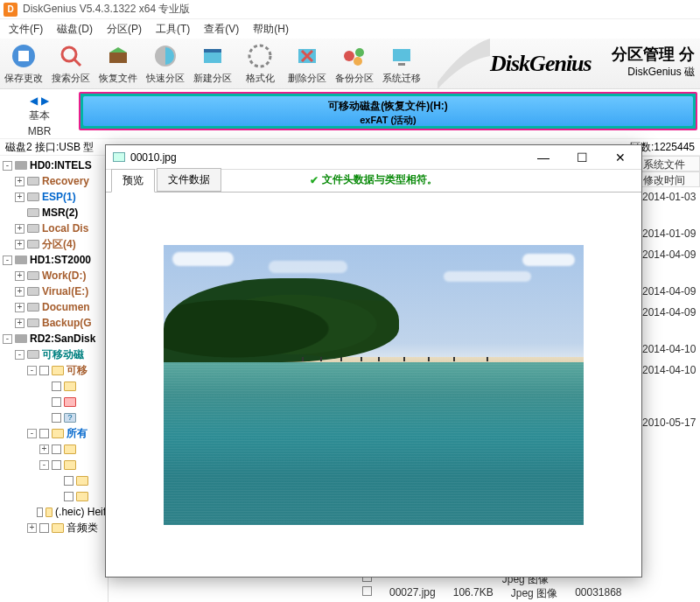 The width and height of the screenshot is (700, 602). Describe the element at coordinates (54, 276) in the screenshot. I see `tree-node: +Work(D:)` at that location.